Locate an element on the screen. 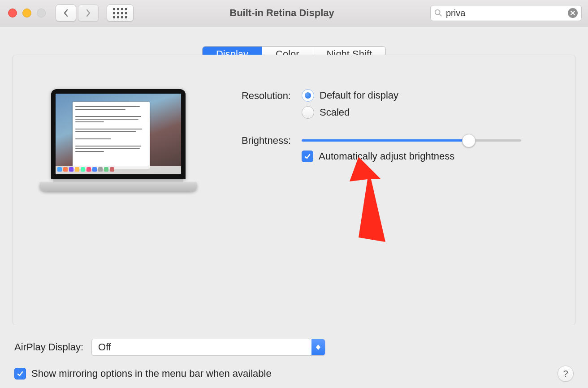 This screenshot has width=588, height=388. resolution-label: Resolution: is located at coordinates (257, 95).